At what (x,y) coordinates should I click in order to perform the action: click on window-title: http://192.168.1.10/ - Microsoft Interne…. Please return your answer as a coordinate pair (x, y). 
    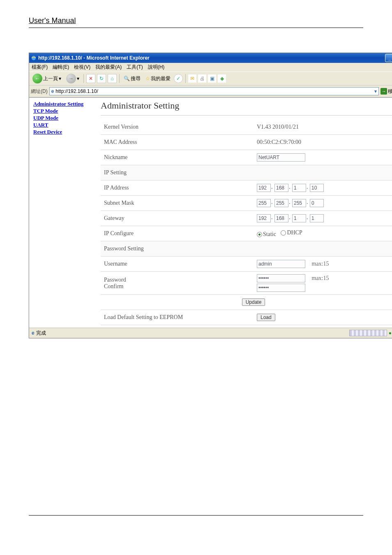
    Looking at the image, I should click on (94, 58).